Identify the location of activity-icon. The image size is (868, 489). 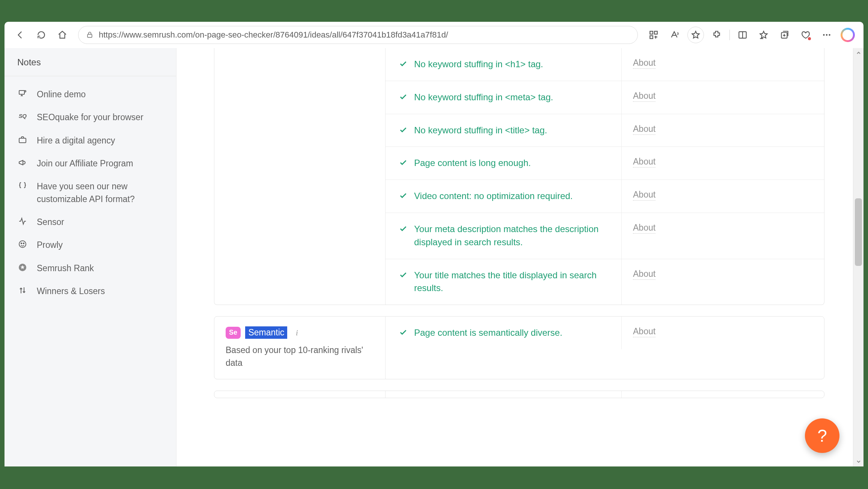
(23, 221).